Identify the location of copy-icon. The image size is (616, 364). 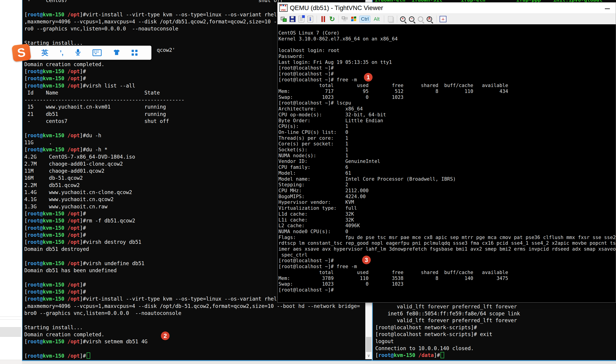
(391, 19).